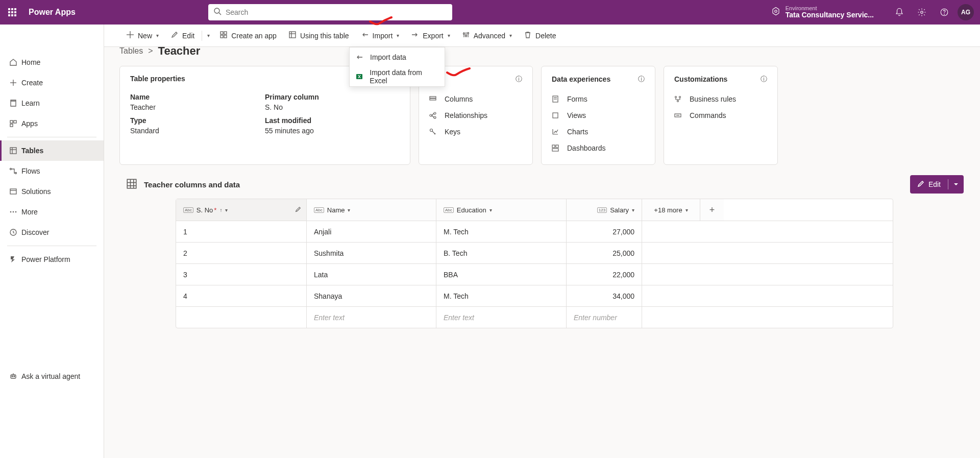  I want to click on nav-power-platform-label: Power Platform, so click(46, 259).